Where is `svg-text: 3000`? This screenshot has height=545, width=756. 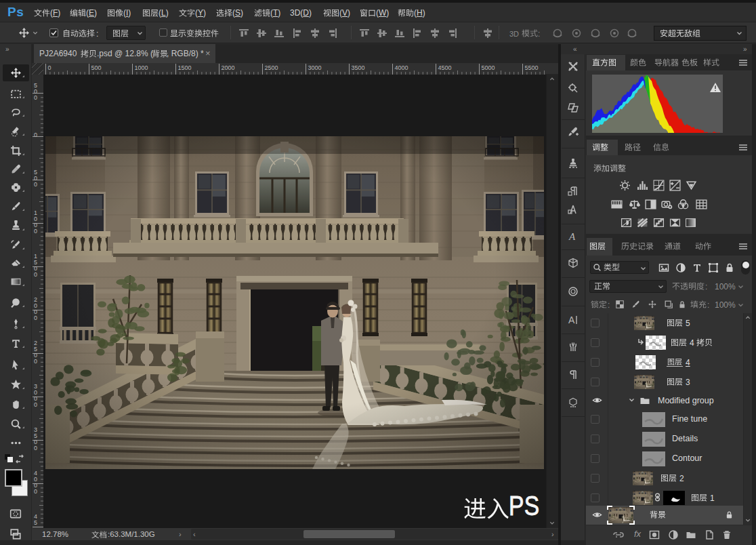
svg-text: 3000 is located at coordinates (315, 68).